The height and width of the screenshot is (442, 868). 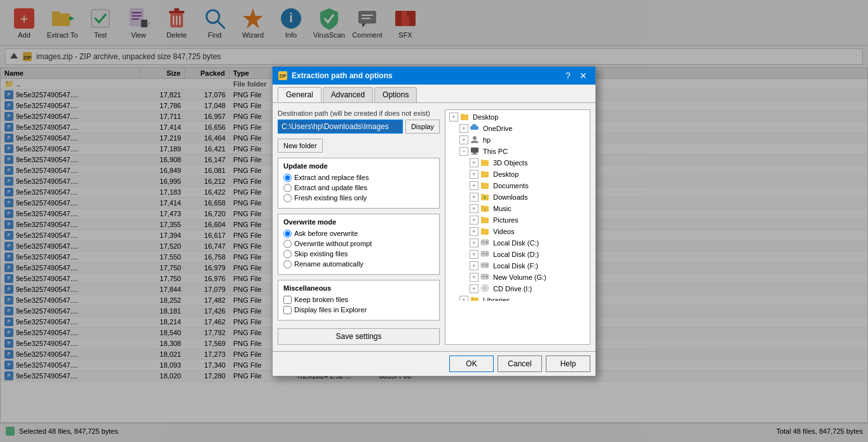 What do you see at coordinates (475, 128) in the screenshot?
I see `cloud-icon` at bounding box center [475, 128].